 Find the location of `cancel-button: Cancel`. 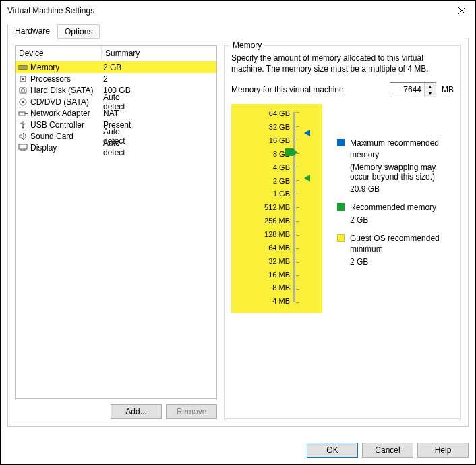

cancel-button: Cancel is located at coordinates (388, 450).